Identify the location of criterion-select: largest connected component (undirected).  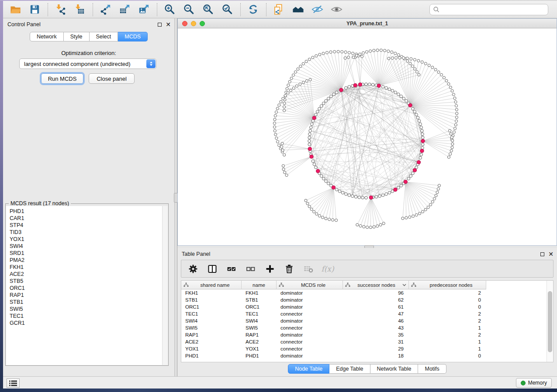
(88, 64).